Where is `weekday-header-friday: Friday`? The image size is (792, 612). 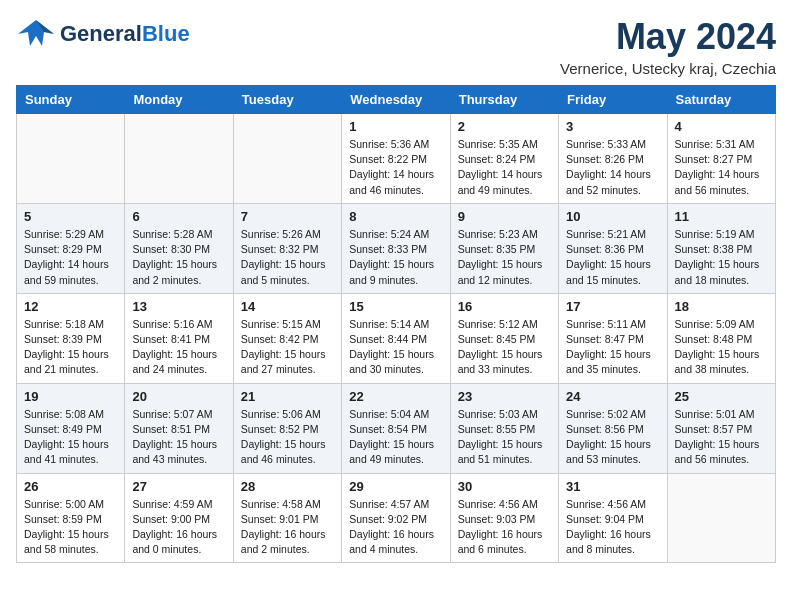
weekday-header-friday: Friday is located at coordinates (613, 100).